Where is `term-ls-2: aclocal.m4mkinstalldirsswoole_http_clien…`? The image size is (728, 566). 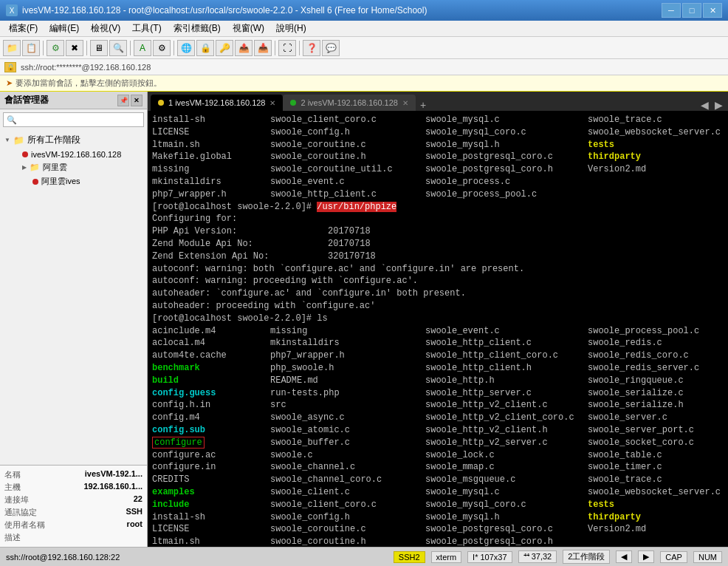
term-ls-2: aclocal.m4mkinstalldirsswoole_http_clien… is located at coordinates (438, 343).